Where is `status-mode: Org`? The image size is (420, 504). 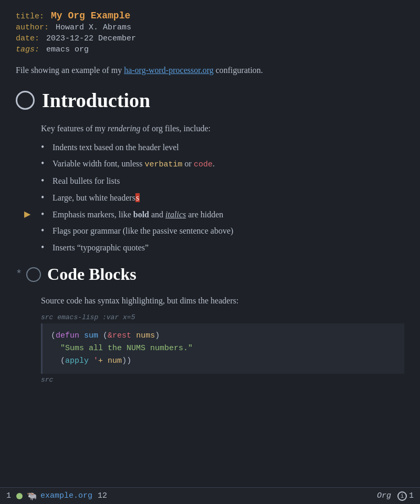
status-mode: Org is located at coordinates (384, 496).